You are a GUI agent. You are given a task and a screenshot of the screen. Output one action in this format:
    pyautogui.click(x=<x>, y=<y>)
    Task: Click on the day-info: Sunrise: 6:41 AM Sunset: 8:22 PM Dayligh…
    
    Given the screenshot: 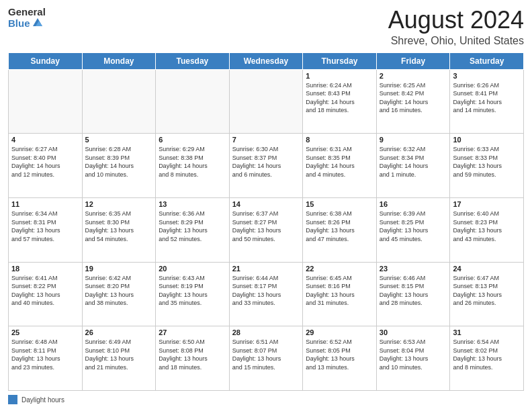 What is the action you would take?
    pyautogui.click(x=46, y=291)
    